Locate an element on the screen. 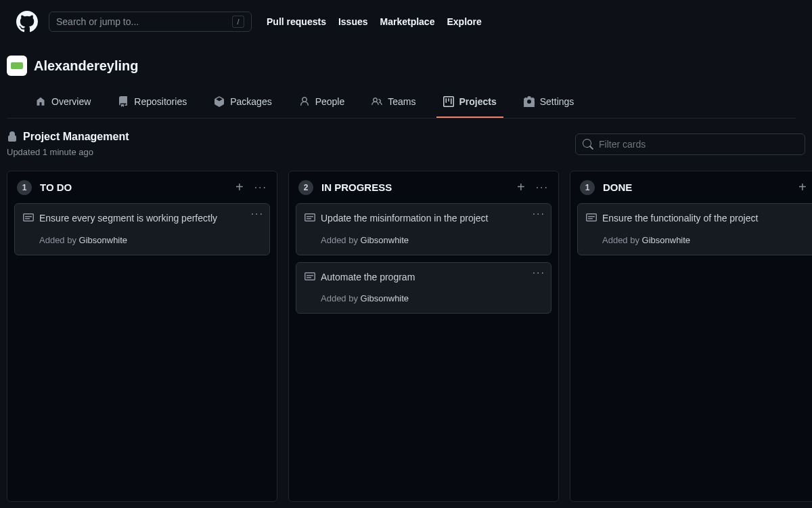 This screenshot has width=812, height=508. project-title: Project Management is located at coordinates (76, 137).